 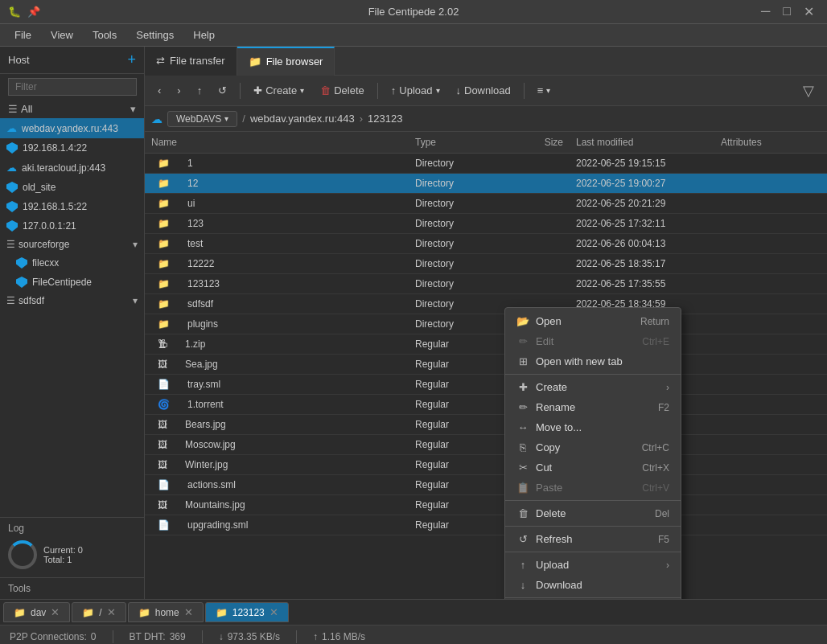 What do you see at coordinates (72, 226) in the screenshot?
I see `sidebar-item-localhost: 127.0.0.1:21` at bounding box center [72, 226].